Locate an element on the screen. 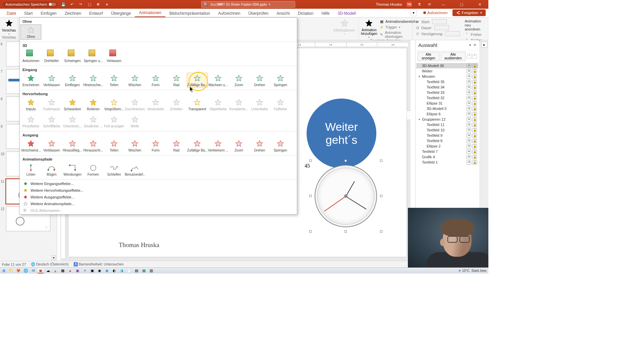 This screenshot has width=644, height=362. chrome-icon: 🌐 is located at coordinates (26, 271).